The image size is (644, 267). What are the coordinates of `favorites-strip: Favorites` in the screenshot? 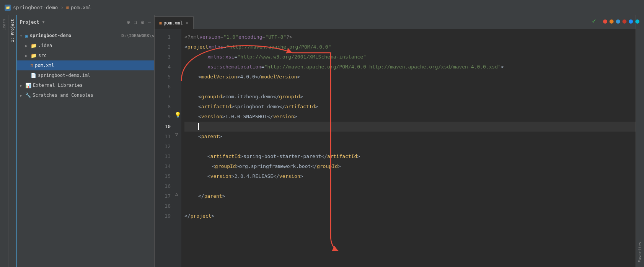 It's located at (640, 141).